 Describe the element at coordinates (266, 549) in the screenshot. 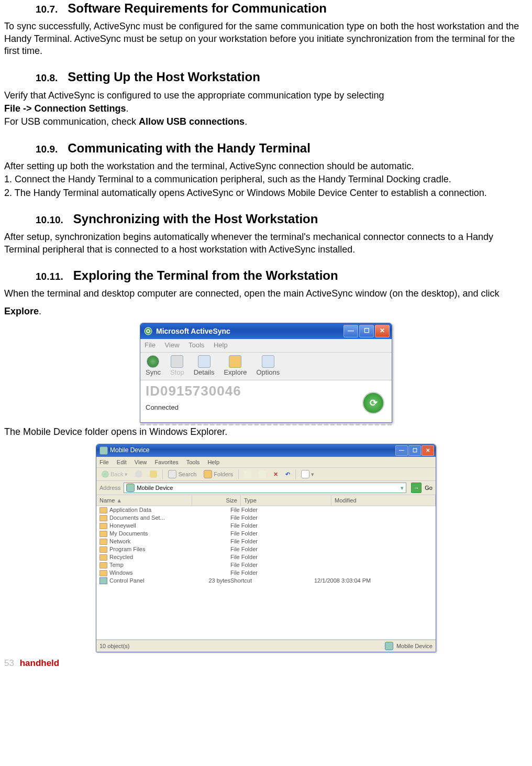

I see `list-item: Program FilesFile Folder` at that location.